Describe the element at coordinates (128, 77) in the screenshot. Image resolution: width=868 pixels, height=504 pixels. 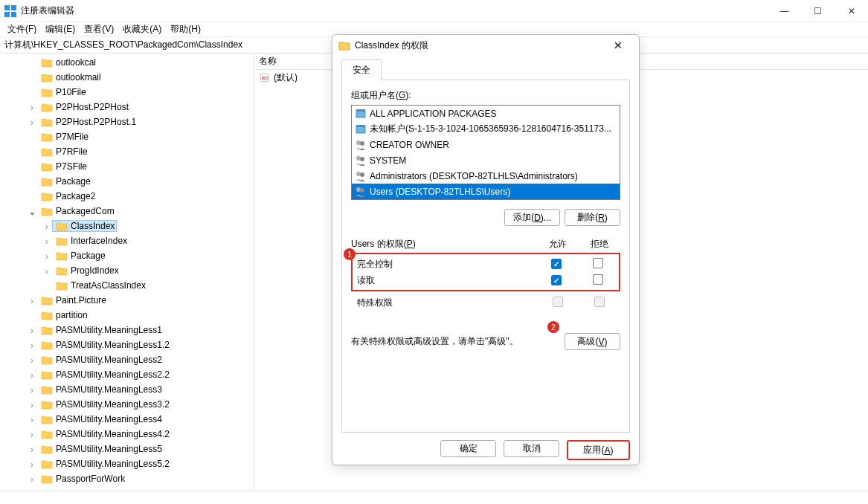
I see `tree-item: outlookmail` at that location.